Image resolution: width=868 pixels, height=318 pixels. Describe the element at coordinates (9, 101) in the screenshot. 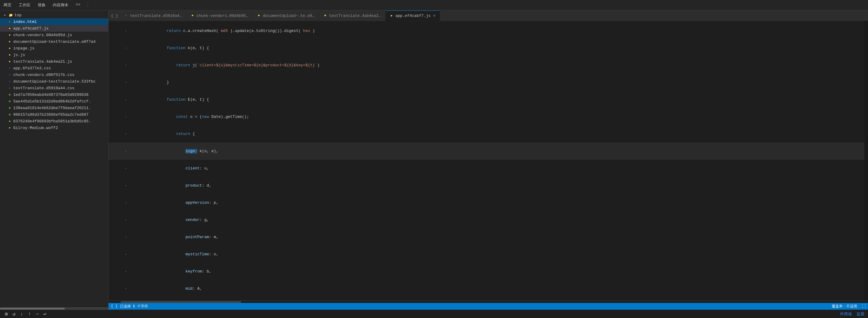

I see `file-icon-hash2: ■` at that location.